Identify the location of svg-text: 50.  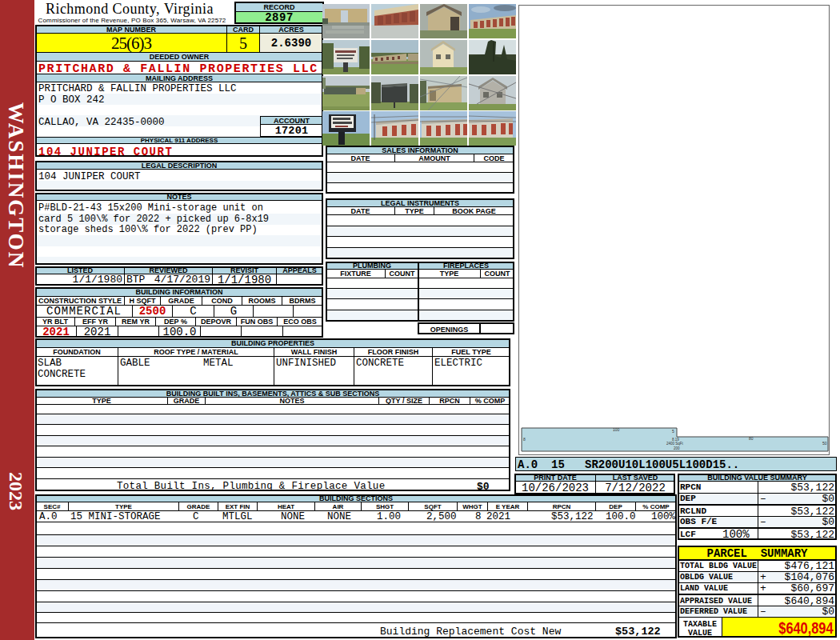
(825, 443).